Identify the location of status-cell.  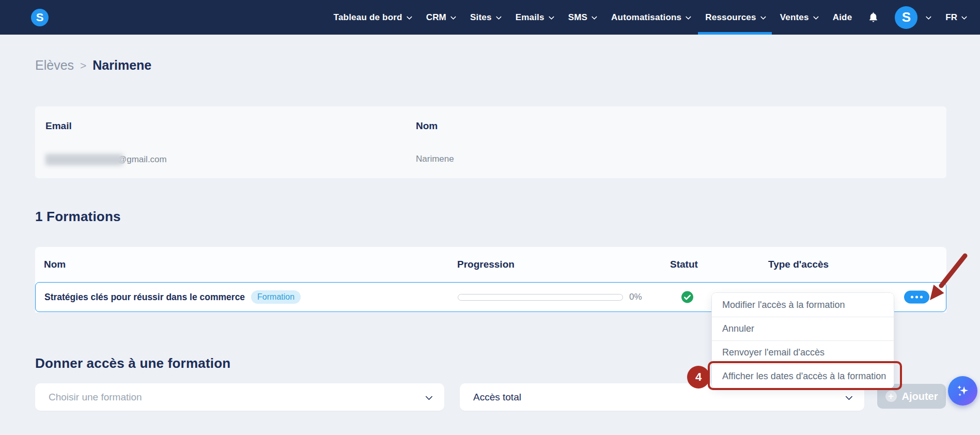
(687, 298).